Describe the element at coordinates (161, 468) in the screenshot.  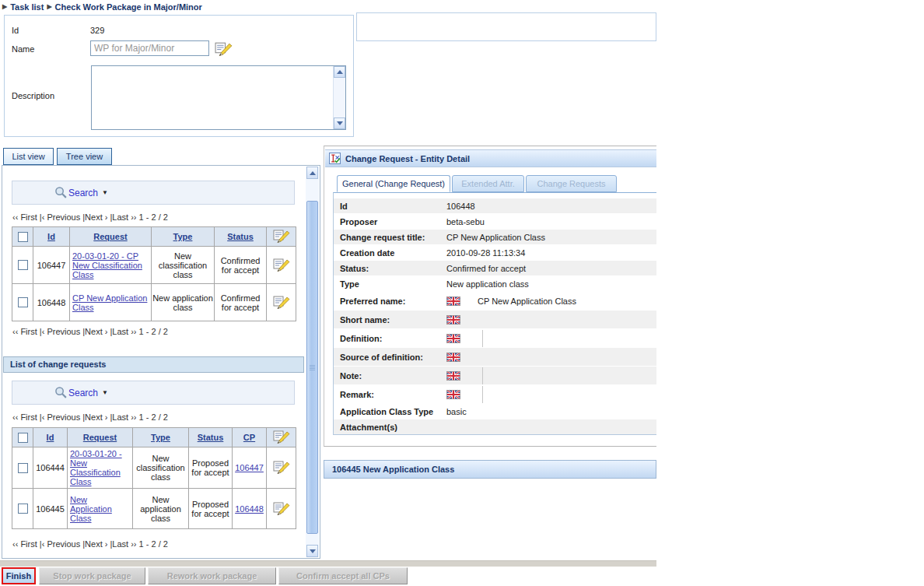
I see `cell-type: New classification class` at that location.